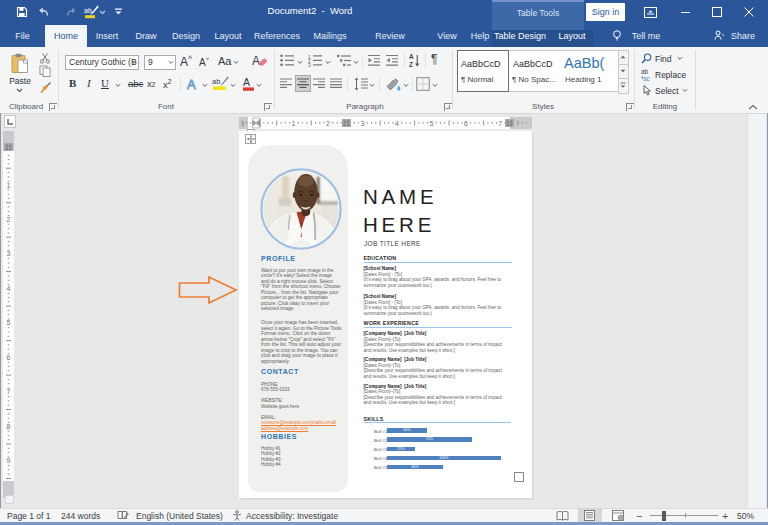 This screenshot has height=525, width=768. I want to click on svg-text: 9, so click(9, 460).